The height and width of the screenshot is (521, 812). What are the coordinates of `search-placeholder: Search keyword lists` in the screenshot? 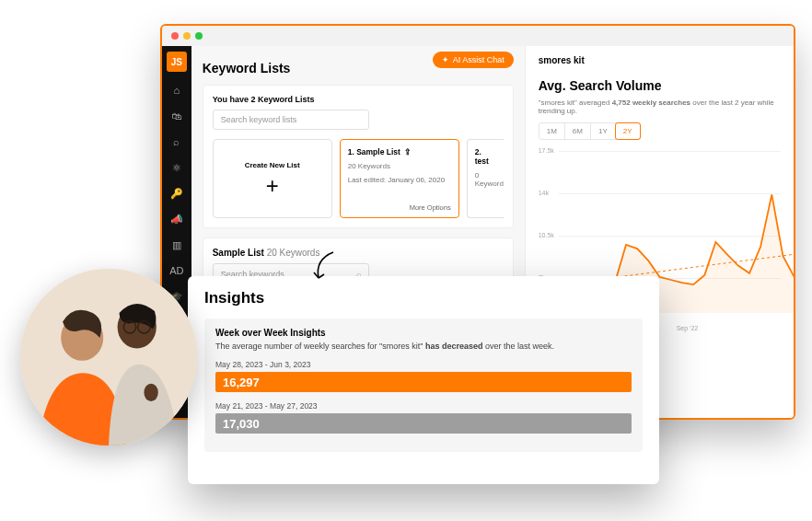 It's located at (260, 120).